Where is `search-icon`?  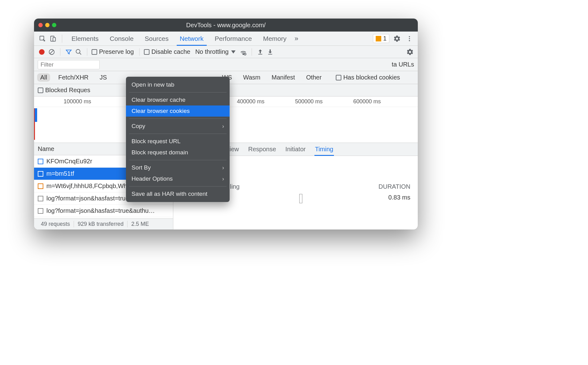 search-icon is located at coordinates (79, 52).